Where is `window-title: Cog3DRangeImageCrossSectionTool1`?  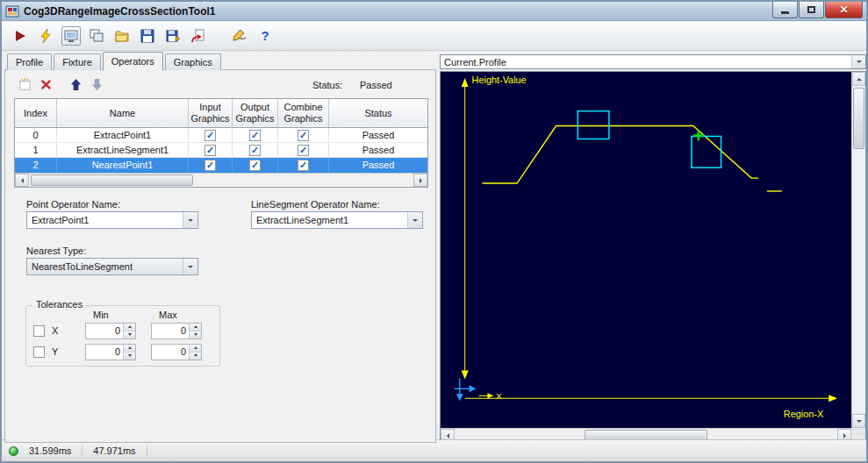 window-title: Cog3DRangeImageCrossSectionTool1 is located at coordinates (398, 11).